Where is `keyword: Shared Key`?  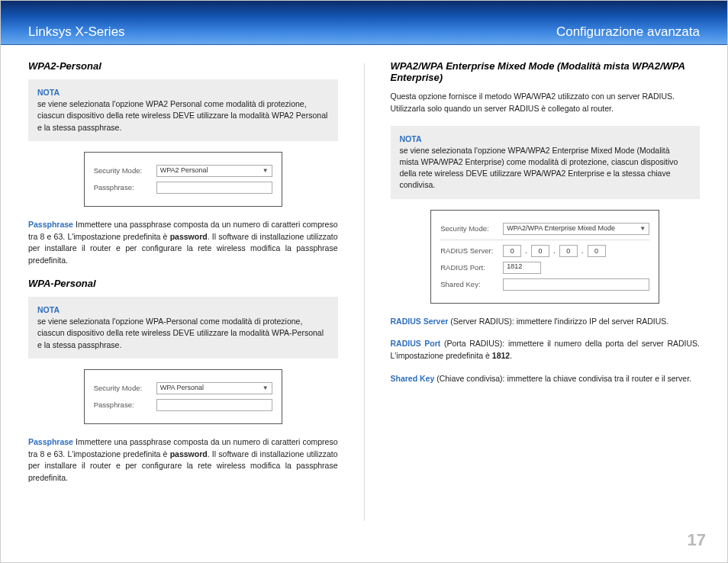
keyword: Shared Key is located at coordinates (413, 378).